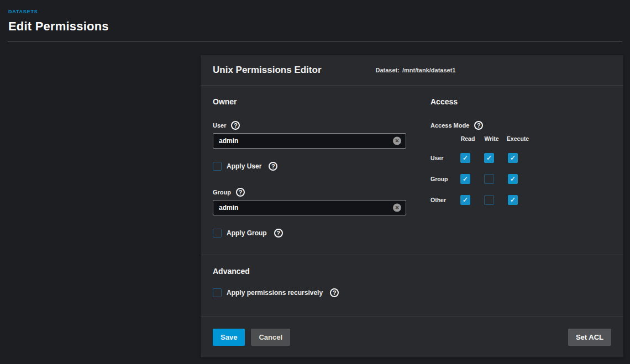 The width and height of the screenshot is (630, 364). What do you see at coordinates (316, 161) in the screenshot?
I see `owner-section: Owner User ? ✕ ✓ Apply User ? Group ? ✕` at bounding box center [316, 161].